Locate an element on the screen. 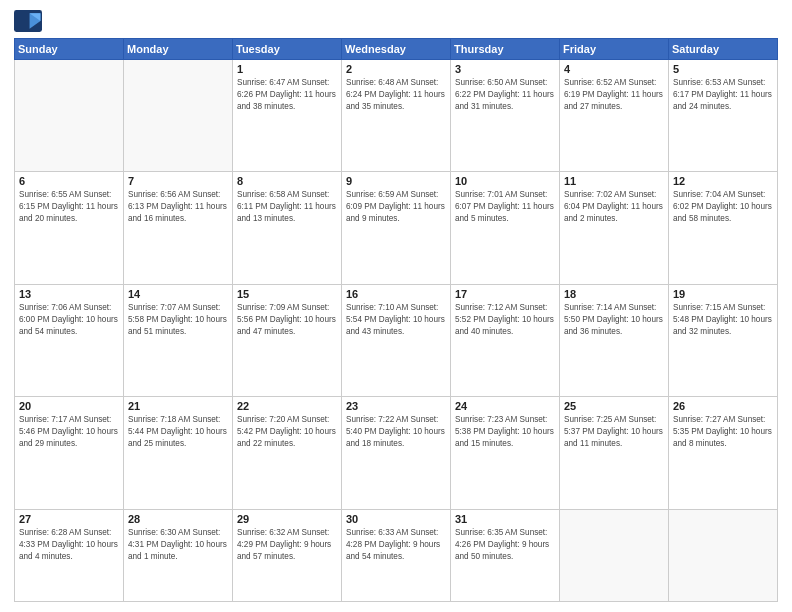 Image resolution: width=792 pixels, height=612 pixels. weekday-header-monday: Monday is located at coordinates (178, 50).